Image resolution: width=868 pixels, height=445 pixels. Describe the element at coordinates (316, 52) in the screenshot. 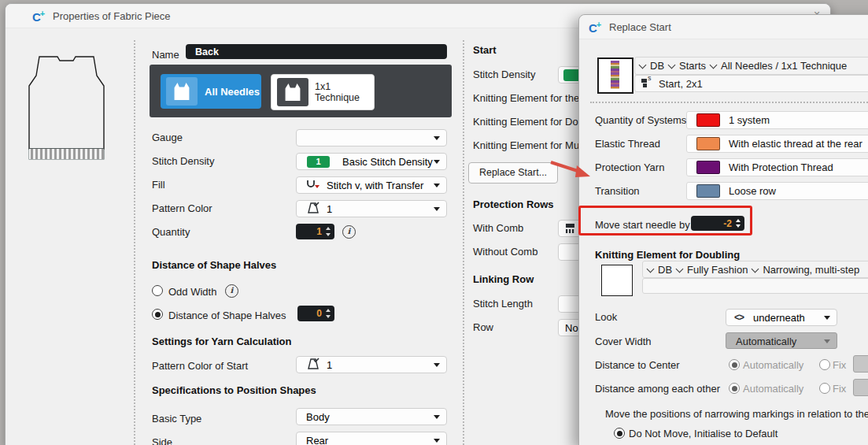

I see `name-input: Back` at that location.